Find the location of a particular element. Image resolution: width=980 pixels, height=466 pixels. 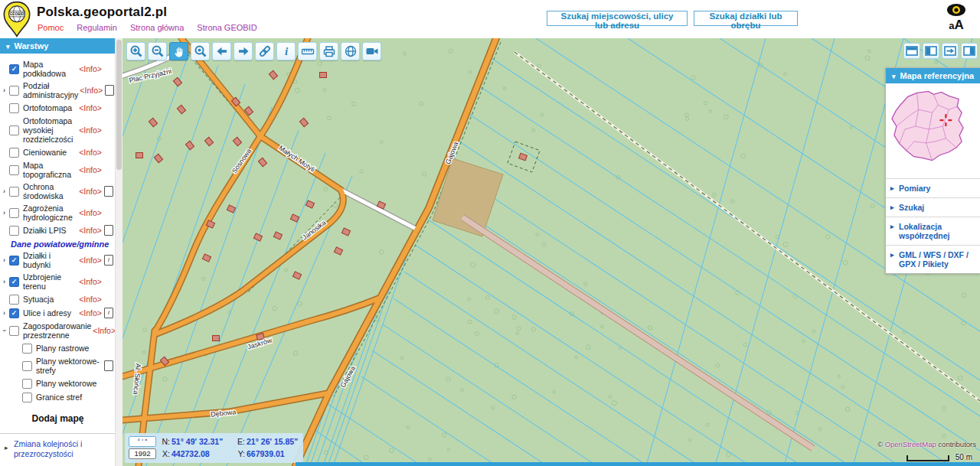

n-label: N: is located at coordinates (164, 442).